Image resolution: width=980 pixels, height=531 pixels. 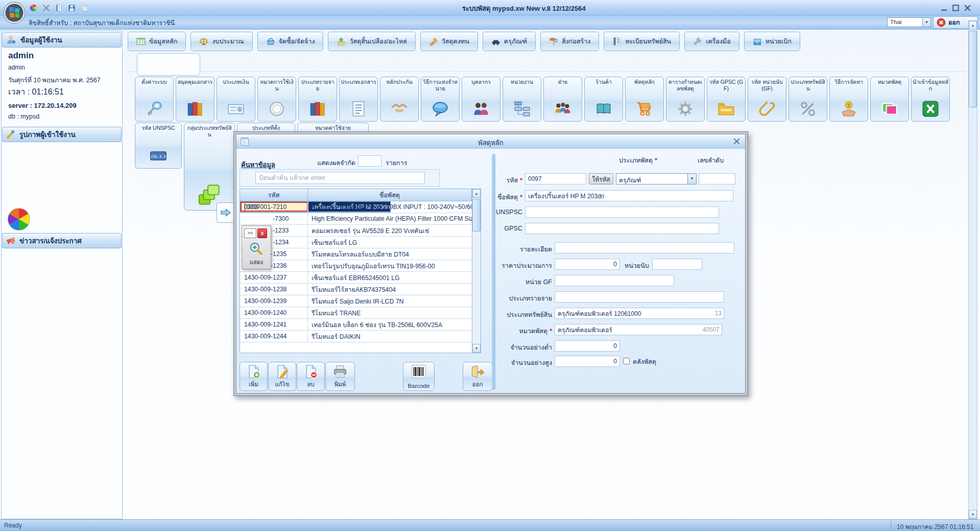 What do you see at coordinates (956, 8) in the screenshot?
I see `maximize-icon` at bounding box center [956, 8].